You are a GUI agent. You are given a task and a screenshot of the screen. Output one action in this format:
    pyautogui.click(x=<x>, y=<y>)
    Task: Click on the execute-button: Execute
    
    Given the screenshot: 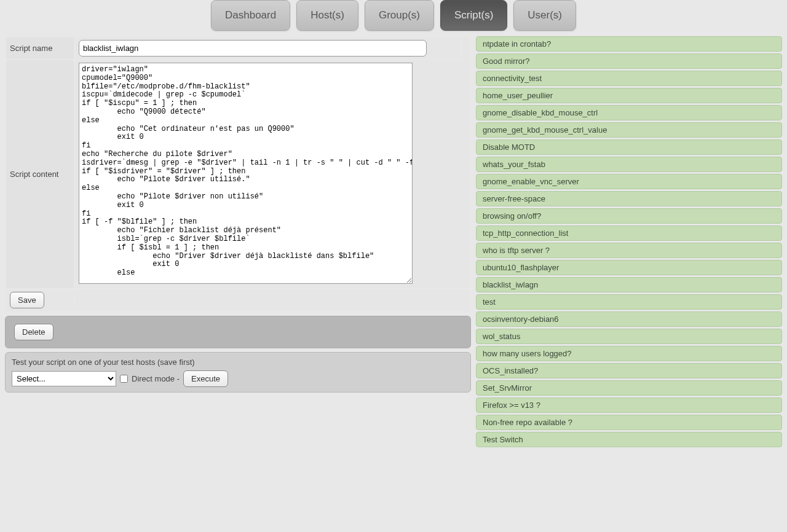 What is the action you would take?
    pyautogui.click(x=205, y=378)
    